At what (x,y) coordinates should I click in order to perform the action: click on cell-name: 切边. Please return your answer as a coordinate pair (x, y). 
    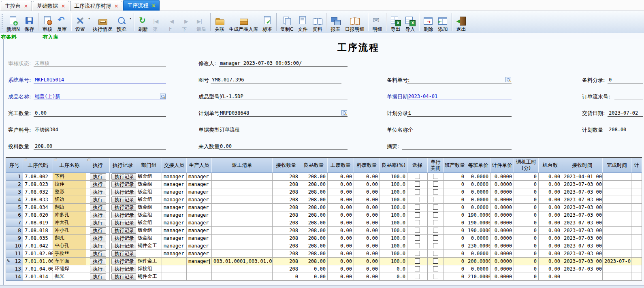
    Looking at the image, I should click on (70, 199).